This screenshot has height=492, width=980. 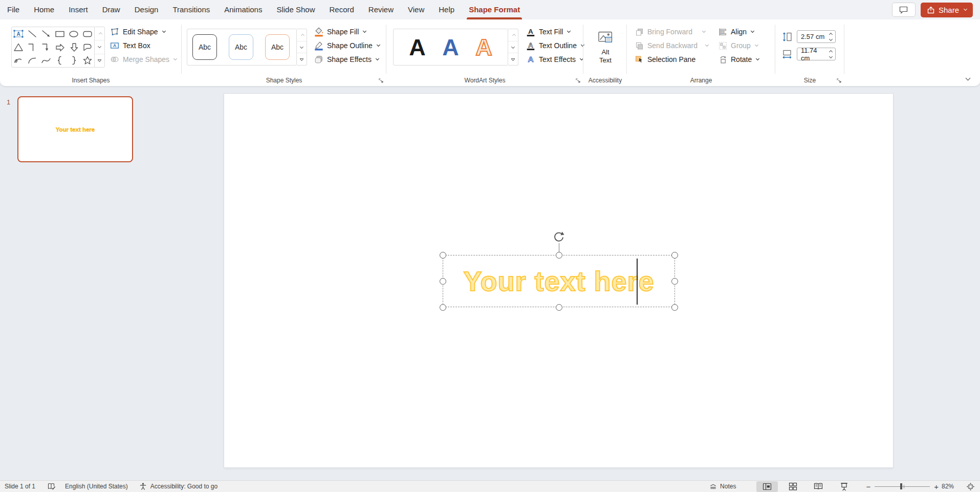 I want to click on wordart-preset-1: A, so click(x=418, y=47).